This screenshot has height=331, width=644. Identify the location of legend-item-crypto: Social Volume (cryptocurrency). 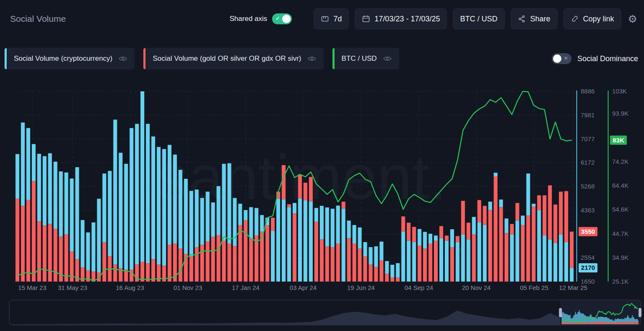
(70, 59).